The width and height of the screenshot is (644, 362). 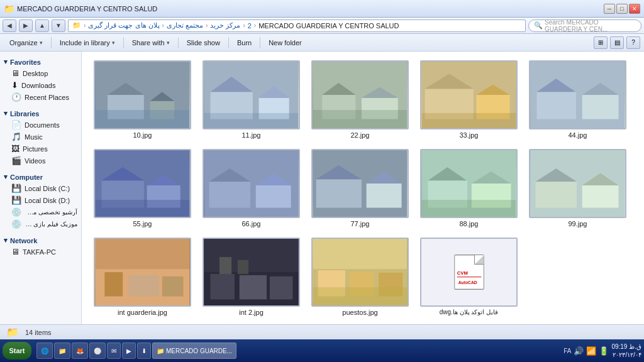 What do you see at coordinates (38, 85) in the screenshot?
I see `sidebar-downloads-label: Downloads` at bounding box center [38, 85].